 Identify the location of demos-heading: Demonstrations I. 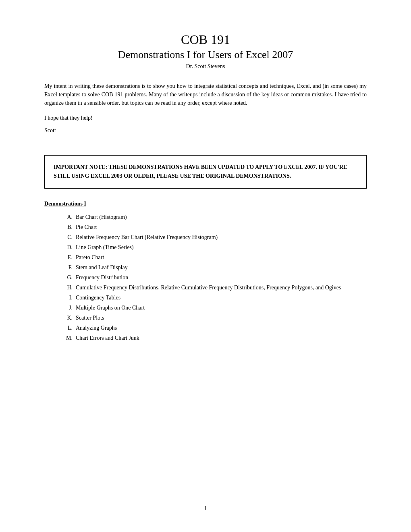
(206, 204).